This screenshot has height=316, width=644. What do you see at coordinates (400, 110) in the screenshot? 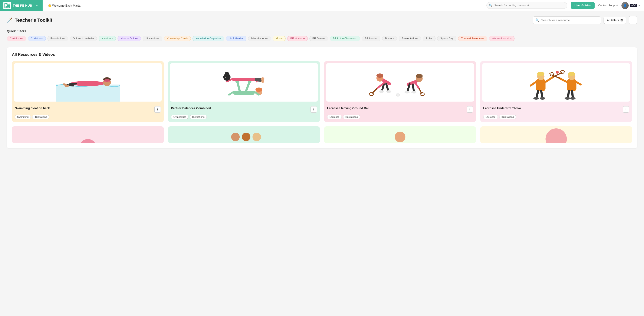
I see `card-title-row: Lacrosse Moving Ground Ball ⬇` at bounding box center [400, 110].